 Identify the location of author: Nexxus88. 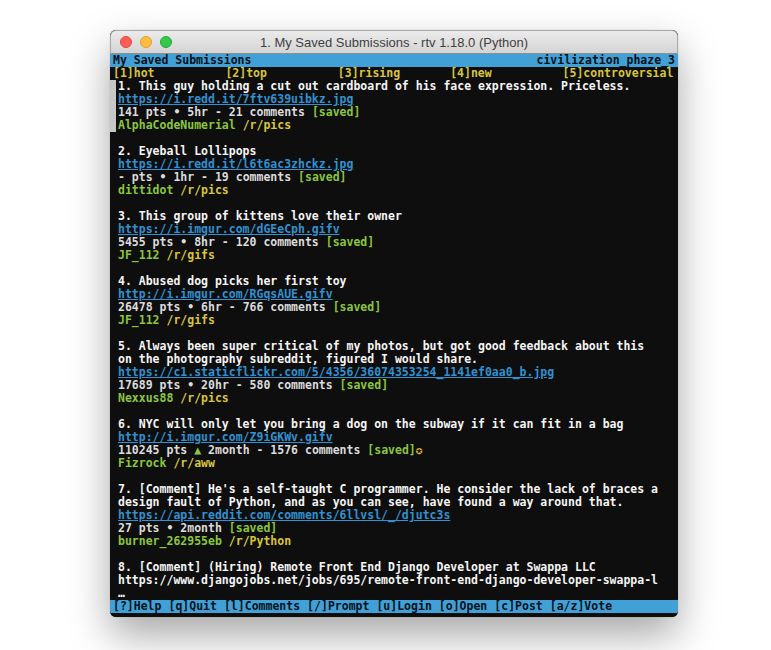
(146, 398).